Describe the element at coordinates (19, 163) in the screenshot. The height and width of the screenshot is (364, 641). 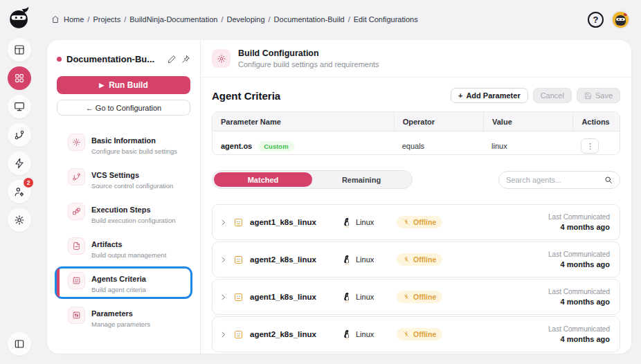
I see `zap-icon` at that location.